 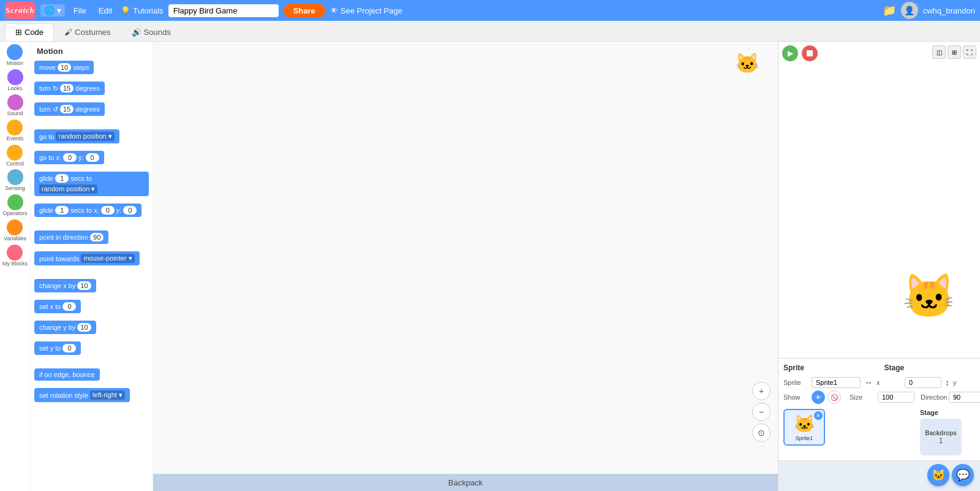 What do you see at coordinates (15, 206) in the screenshot?
I see `palette-operators: Operators` at bounding box center [15, 206].